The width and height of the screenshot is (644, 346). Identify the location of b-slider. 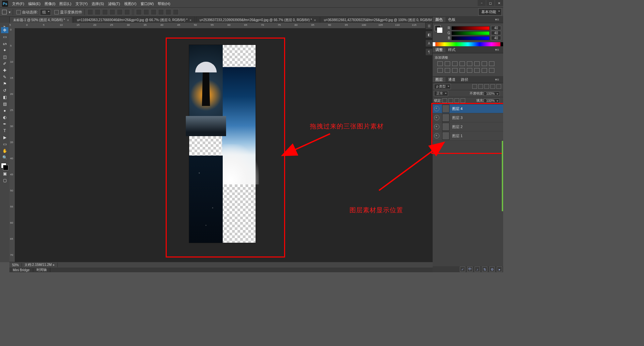
(471, 38).